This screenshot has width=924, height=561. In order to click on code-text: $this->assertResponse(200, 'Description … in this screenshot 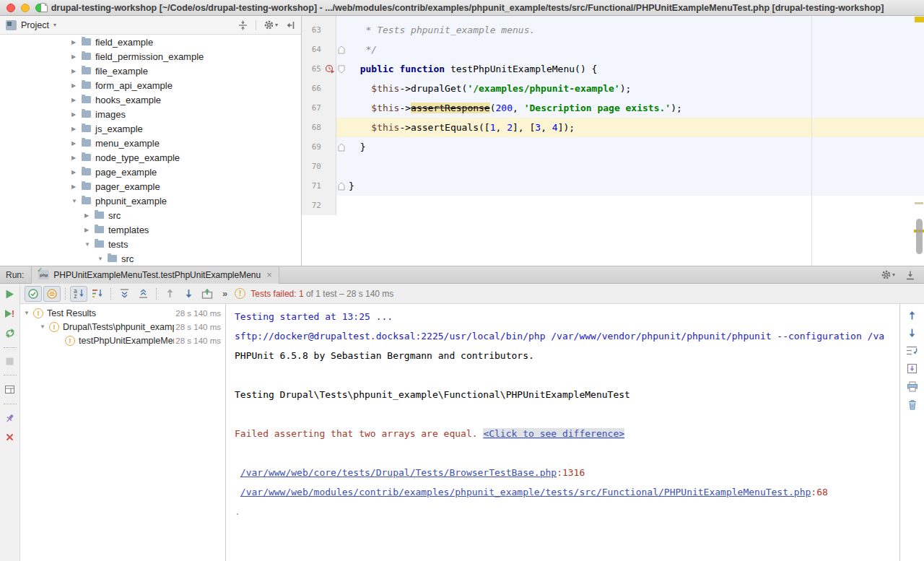, I will do `click(635, 108)`.